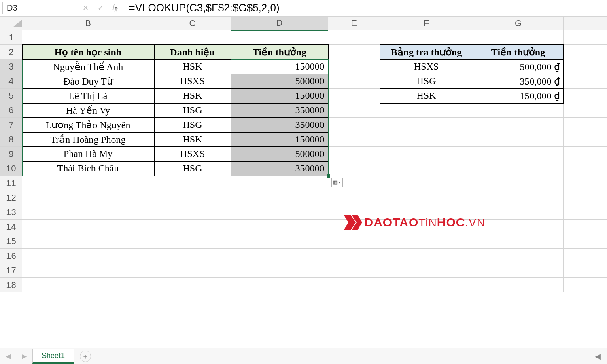  I want to click on col-header-F: F, so click(427, 23).